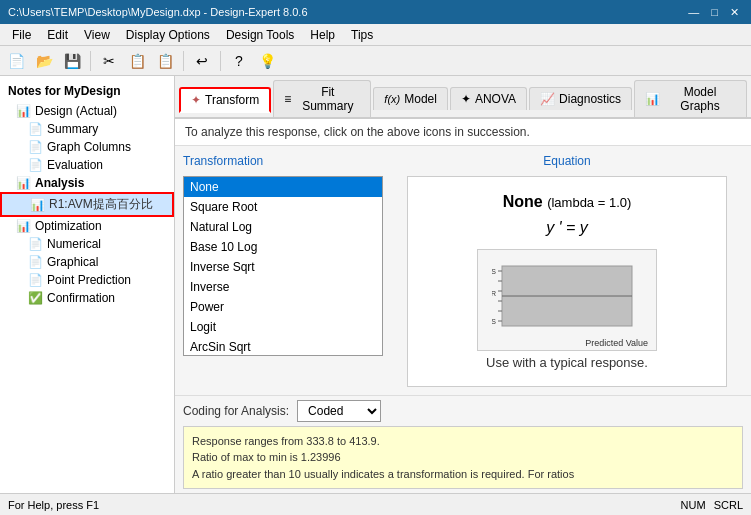 This screenshot has height=515, width=751. I want to click on info-box: Response ranges from 333.8 to 413.9. Rat…, so click(463, 458).